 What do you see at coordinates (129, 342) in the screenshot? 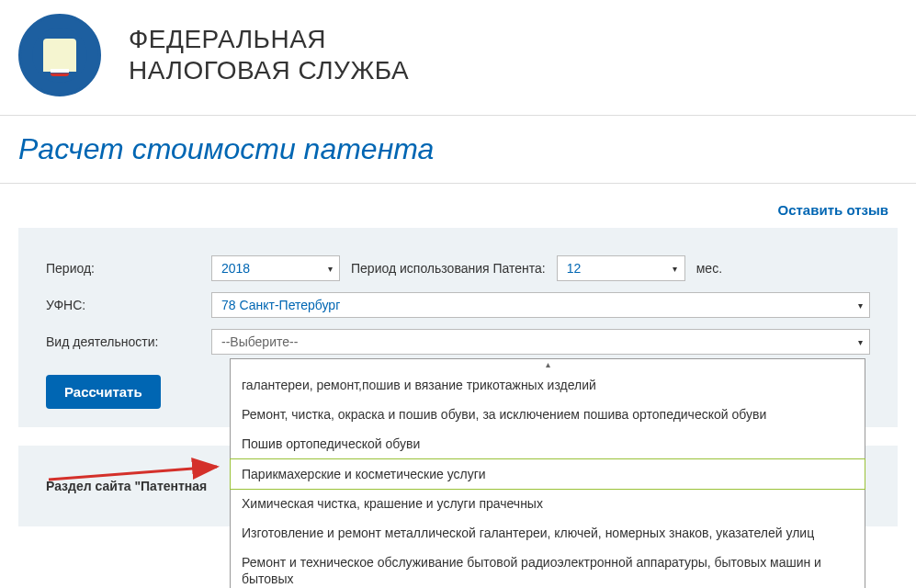
I see `activity-label: Вид деятельности:` at bounding box center [129, 342].